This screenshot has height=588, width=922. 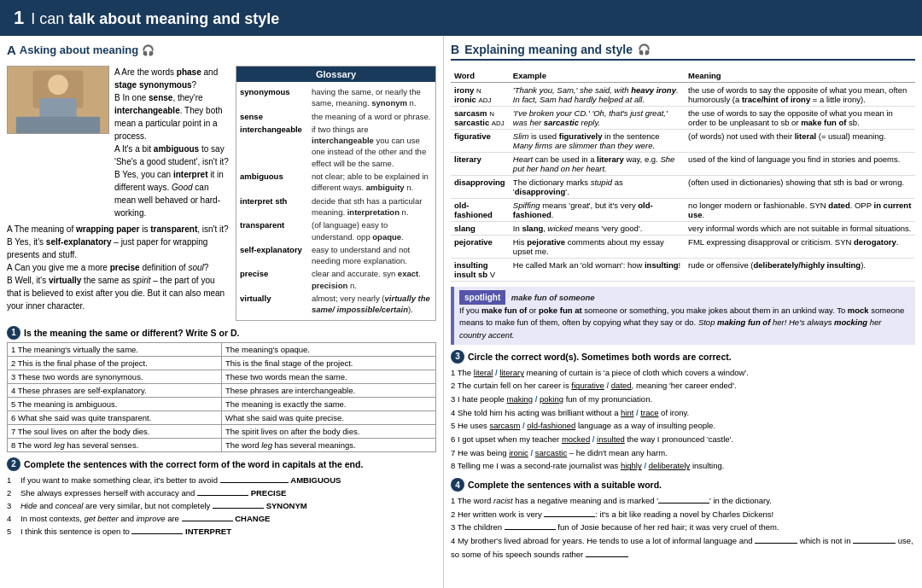 What do you see at coordinates (683, 440) in the screenshot?
I see `list-item: 6 I got upset when my teacher mocked / i…` at bounding box center [683, 440].